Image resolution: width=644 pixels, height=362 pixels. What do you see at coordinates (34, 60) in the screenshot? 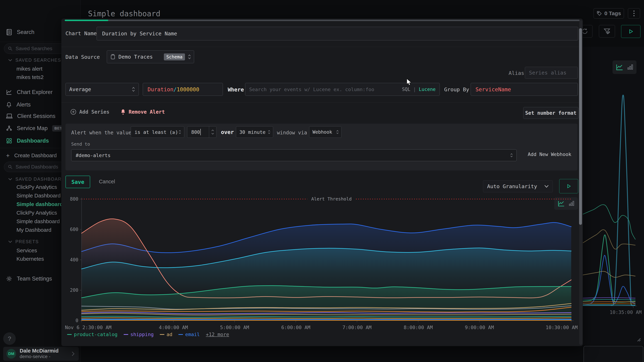
I see `saved-searches-header: SAVED SEARCHES` at bounding box center [34, 60].